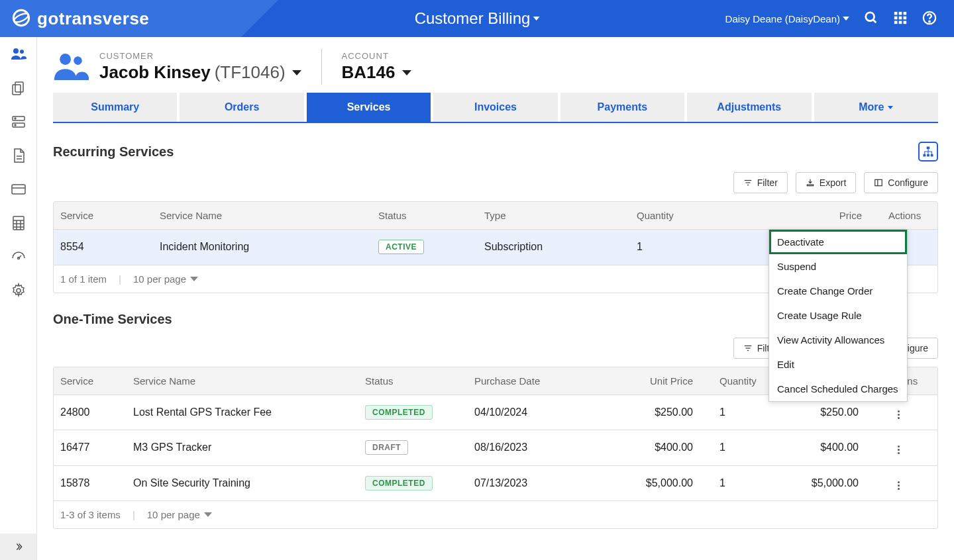  I want to click on app-launcher-button, so click(900, 19).